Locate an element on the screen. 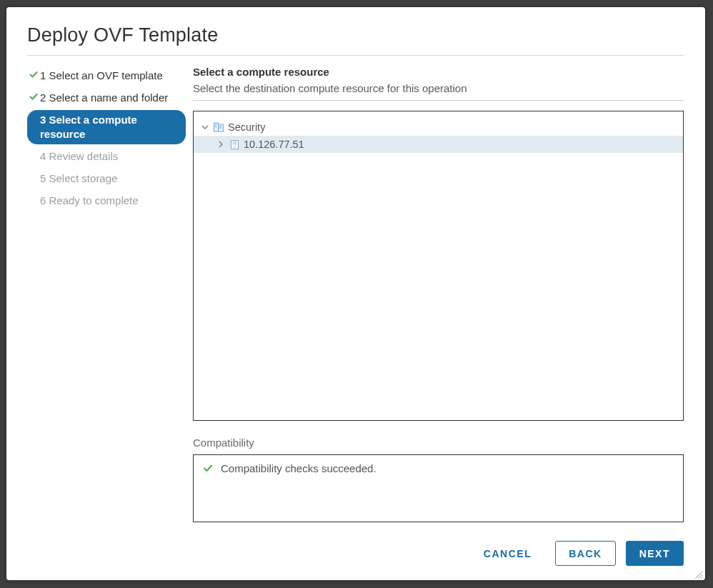 The height and width of the screenshot is (588, 713). section-subheading: Select the destination compute resource … is located at coordinates (439, 91).